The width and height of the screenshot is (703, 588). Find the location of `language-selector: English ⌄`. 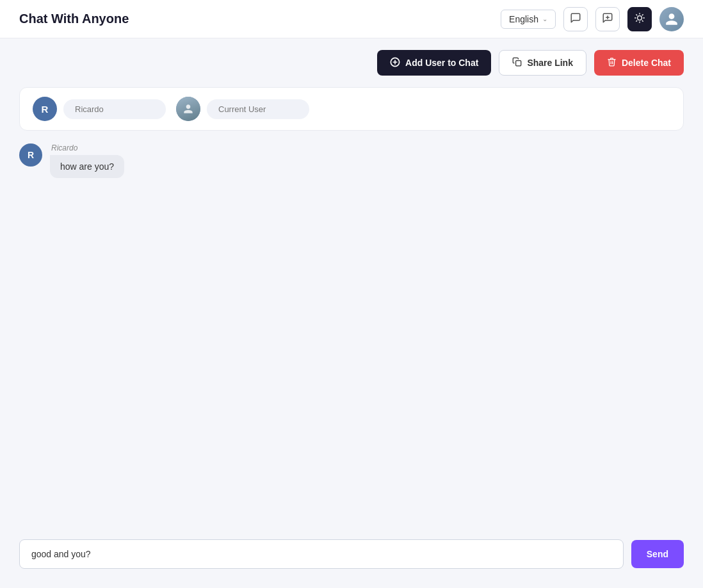

language-selector: English ⌄ is located at coordinates (528, 19).